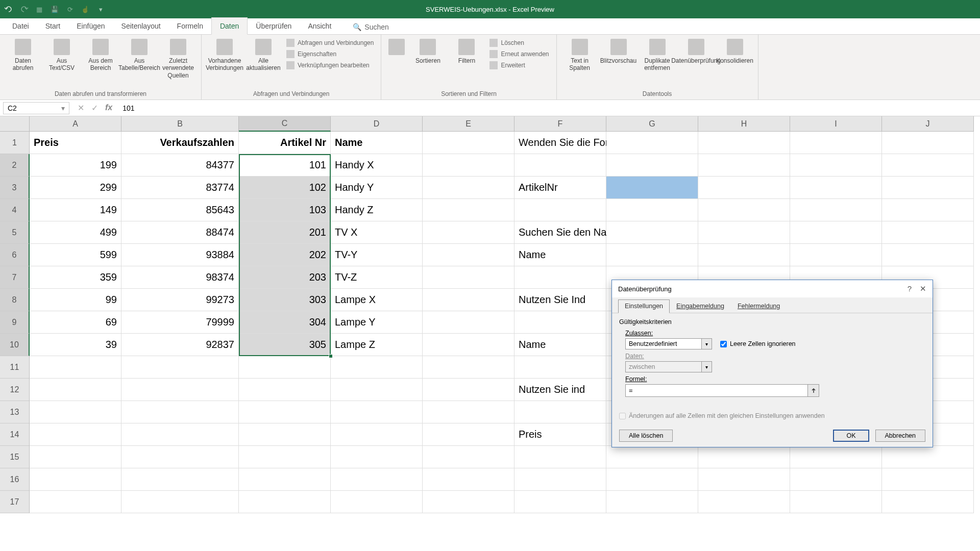 The image size is (980, 551). I want to click on recent-sources-button: Zuletzt verwendete Quellen, so click(178, 59).